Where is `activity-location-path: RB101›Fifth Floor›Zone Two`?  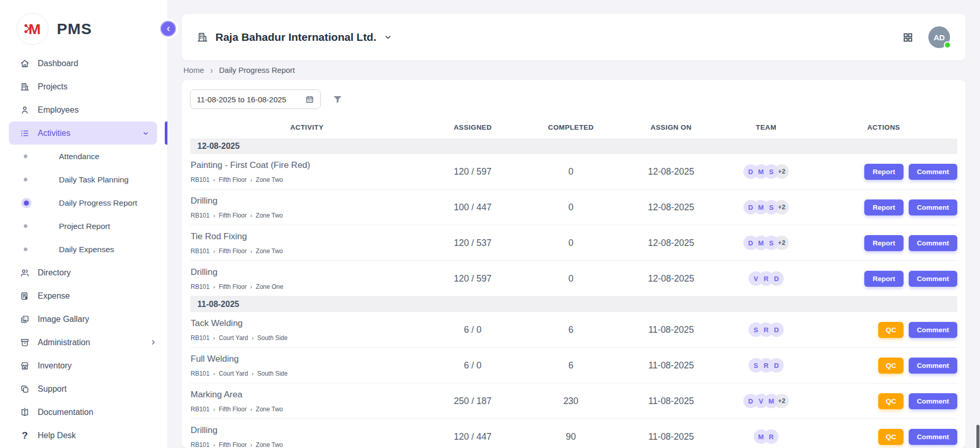
activity-location-path: RB101›Fifth Floor›Zone Two is located at coordinates (307, 251).